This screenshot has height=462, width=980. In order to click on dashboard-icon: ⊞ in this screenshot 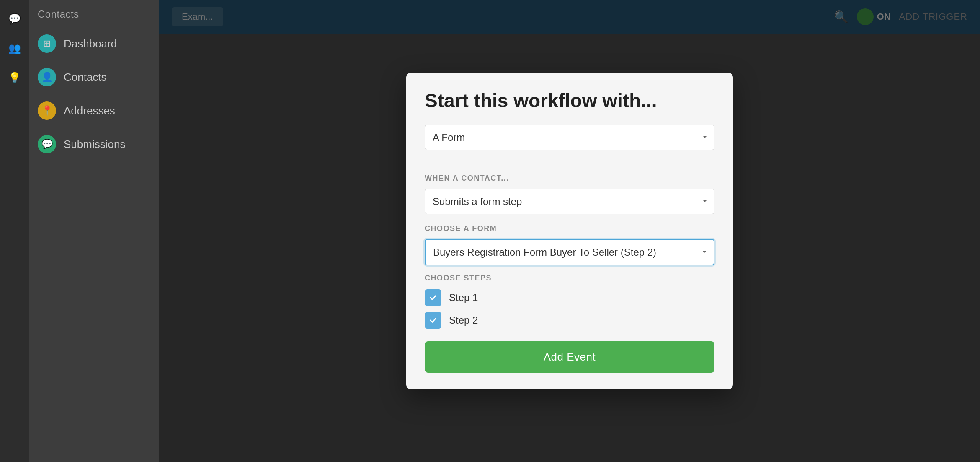, I will do `click(47, 44)`.